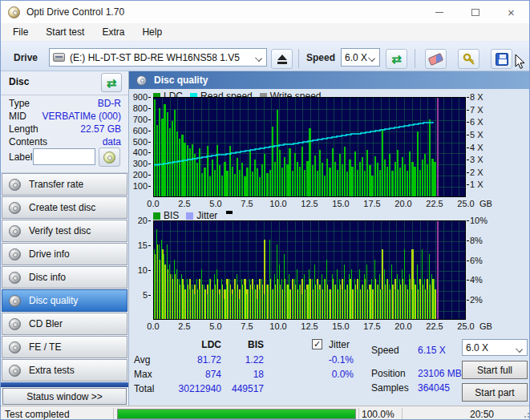 This screenshot has height=420, width=530. I want to click on y-tick-label: 8 X, so click(476, 97).